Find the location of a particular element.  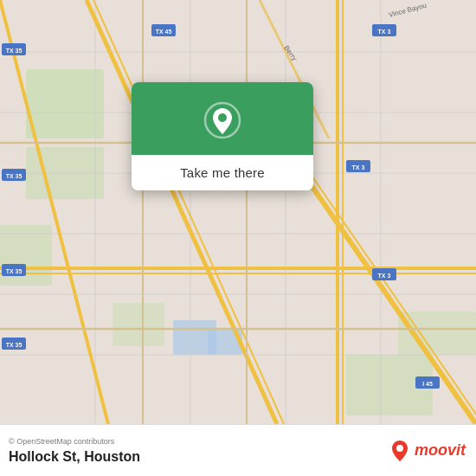

moovit-logo: moovit is located at coordinates (427, 451).